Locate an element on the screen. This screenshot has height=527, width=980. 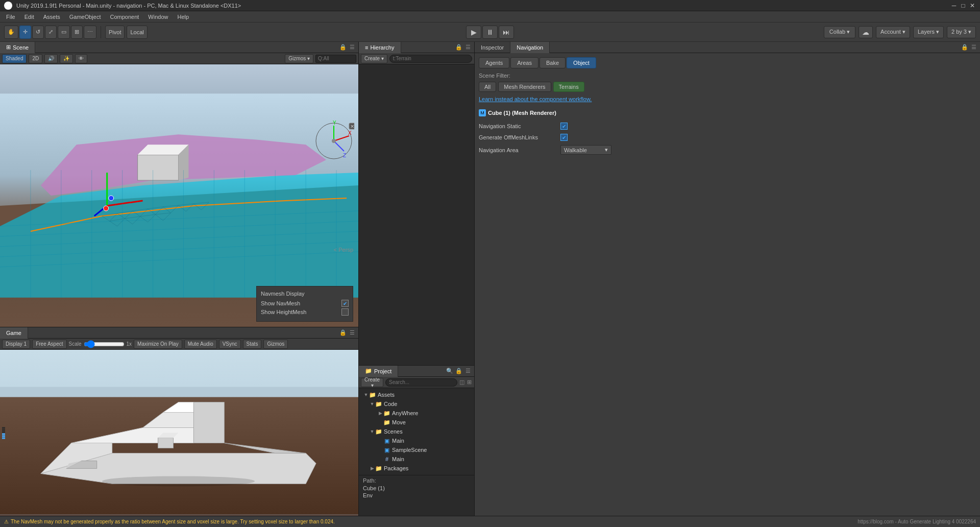
hierarchy-search-input is located at coordinates (431, 59).